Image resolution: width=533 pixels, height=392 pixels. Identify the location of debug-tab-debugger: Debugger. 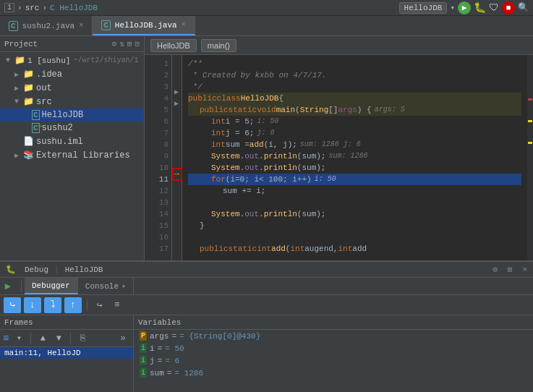
(51, 286).